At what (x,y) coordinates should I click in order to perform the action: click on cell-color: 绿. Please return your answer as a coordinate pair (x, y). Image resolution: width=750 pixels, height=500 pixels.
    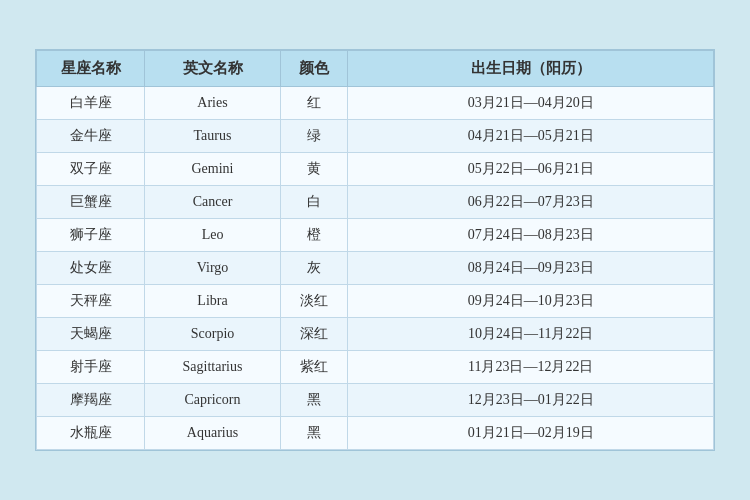
    Looking at the image, I should click on (314, 136).